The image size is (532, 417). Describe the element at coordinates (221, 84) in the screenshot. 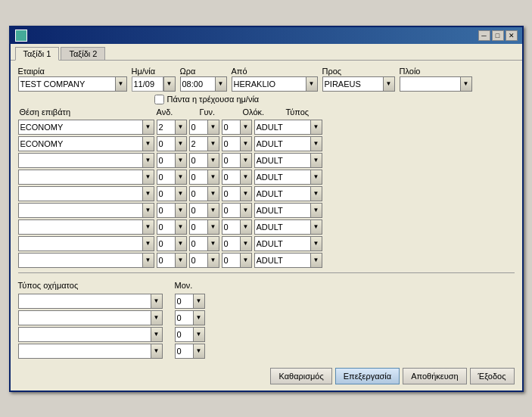

I see `time-dropdown-btn: ▼` at that location.